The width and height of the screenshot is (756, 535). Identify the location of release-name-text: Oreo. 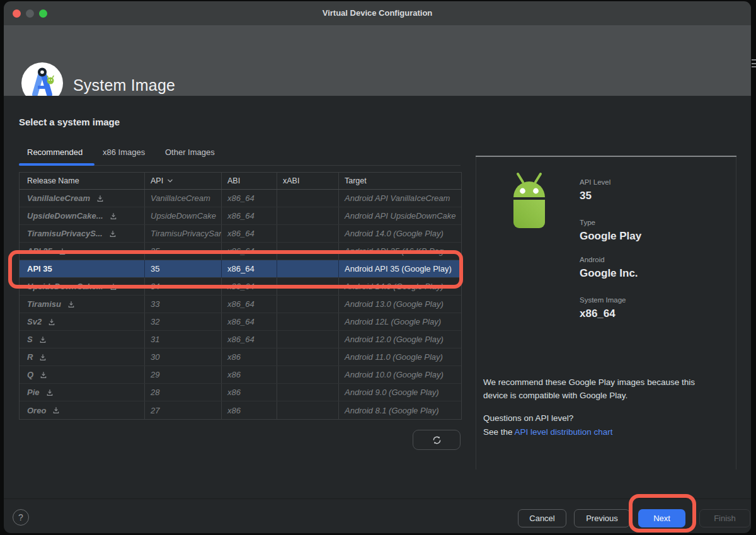
(37, 411).